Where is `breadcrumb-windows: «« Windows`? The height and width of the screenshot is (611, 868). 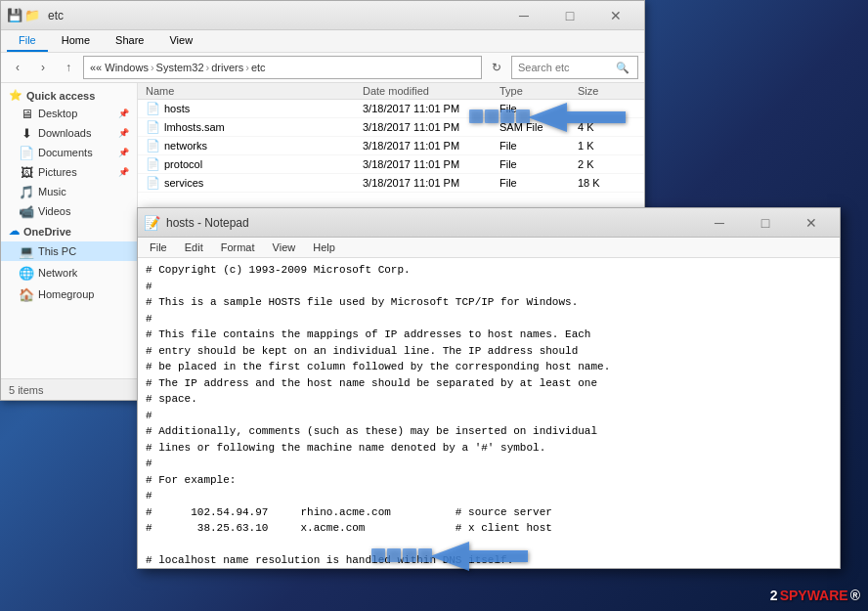 breadcrumb-windows: «« Windows is located at coordinates (119, 67).